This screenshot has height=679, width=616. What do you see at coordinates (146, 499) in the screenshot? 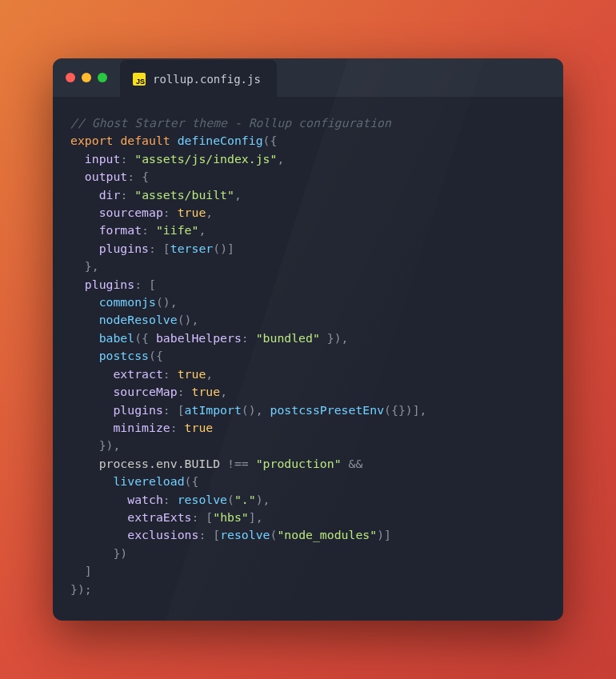
I see `p-watch: watch` at bounding box center [146, 499].